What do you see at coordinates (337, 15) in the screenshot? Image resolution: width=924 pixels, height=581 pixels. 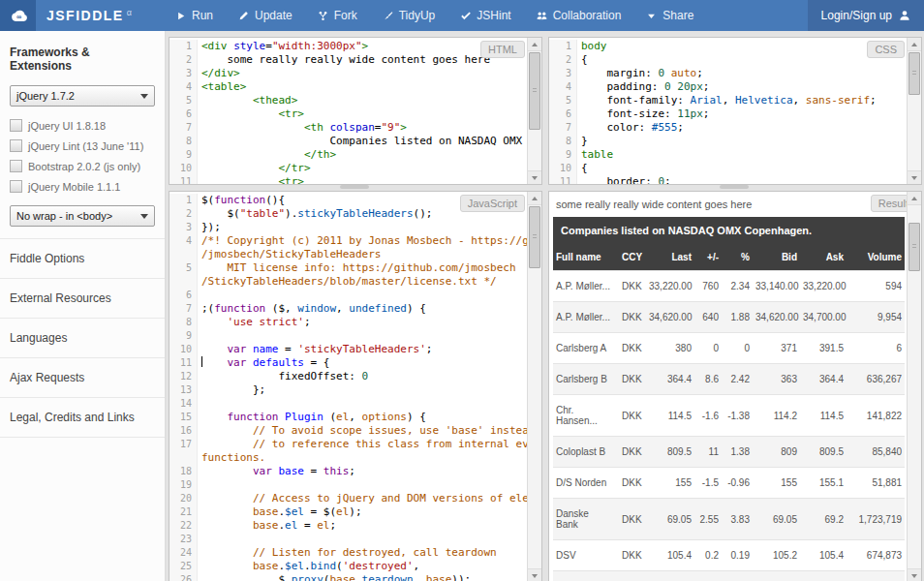 I see `nav-fork-button: Fork` at bounding box center [337, 15].